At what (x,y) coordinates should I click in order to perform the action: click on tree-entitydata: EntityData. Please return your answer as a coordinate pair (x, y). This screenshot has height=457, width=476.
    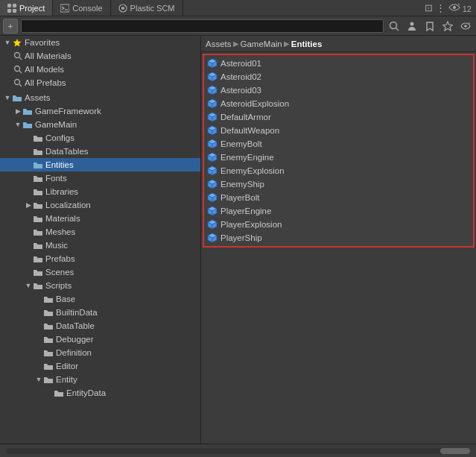
    Looking at the image, I should click on (100, 393).